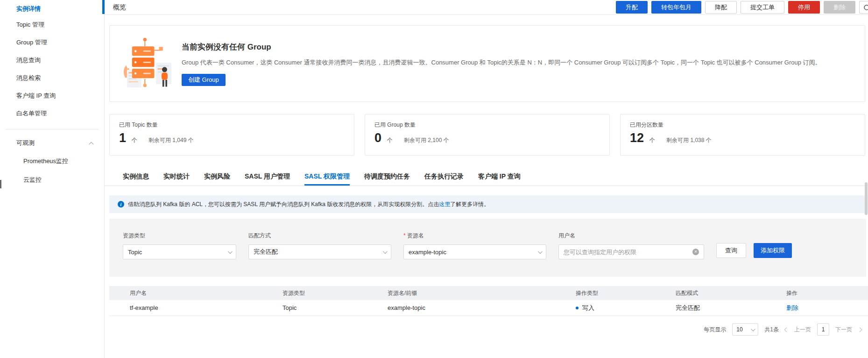  I want to click on username-input, so click(628, 252).